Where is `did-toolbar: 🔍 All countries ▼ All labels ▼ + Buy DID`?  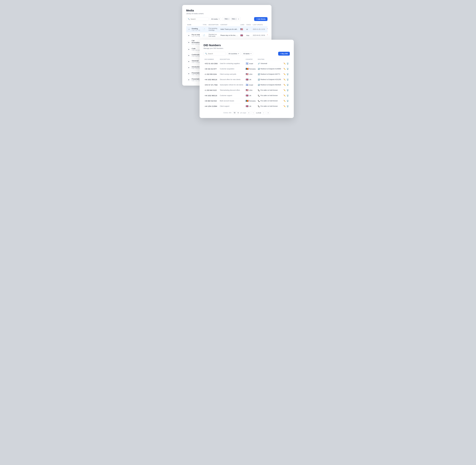 did-toolbar: 🔍 All countries ▼ All labels ▼ + Buy DID is located at coordinates (247, 54).